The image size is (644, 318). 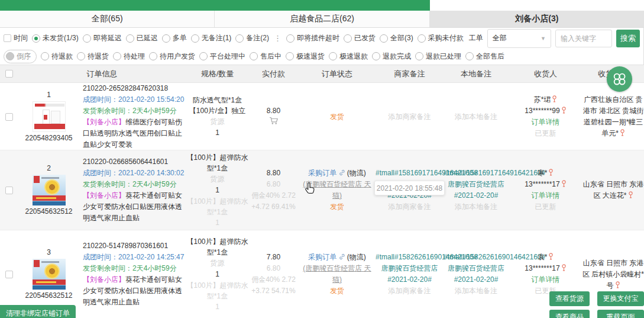 I want to click on filter-fast-return: 极速退货, so click(x=305, y=57).